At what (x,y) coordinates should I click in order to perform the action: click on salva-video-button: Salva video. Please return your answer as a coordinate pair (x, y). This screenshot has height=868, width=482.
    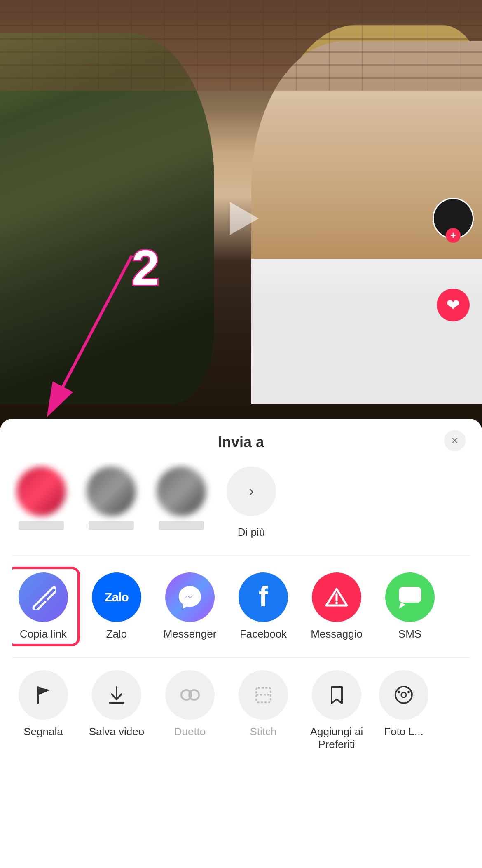
    Looking at the image, I should click on (117, 704).